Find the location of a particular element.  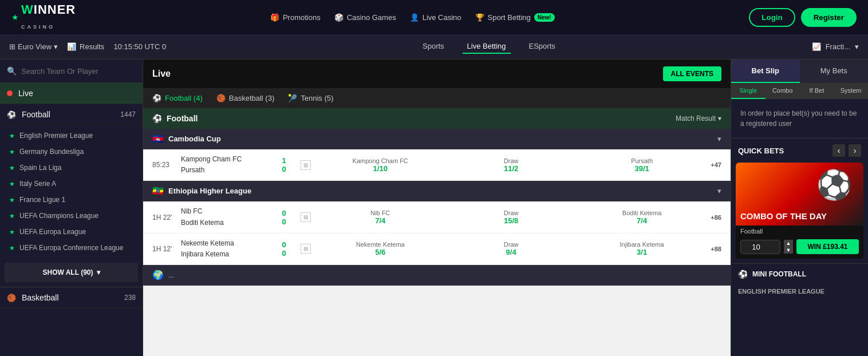

sport-tab-basketball: 🏀 Basketball (3) is located at coordinates (245, 98).